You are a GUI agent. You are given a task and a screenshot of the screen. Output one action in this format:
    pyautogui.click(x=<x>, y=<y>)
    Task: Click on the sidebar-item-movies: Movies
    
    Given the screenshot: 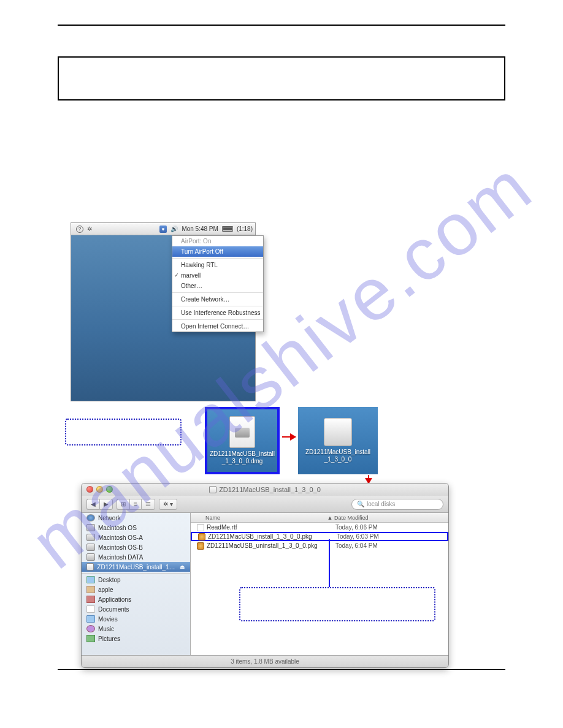 What is the action you would take?
    pyautogui.click(x=136, y=619)
    